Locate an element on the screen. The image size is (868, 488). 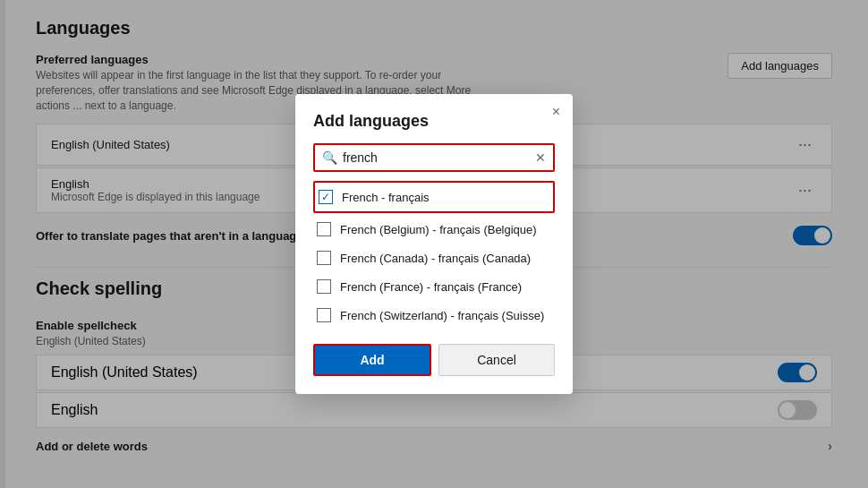
lang-option-french: ✓ French - français is located at coordinates (434, 197).